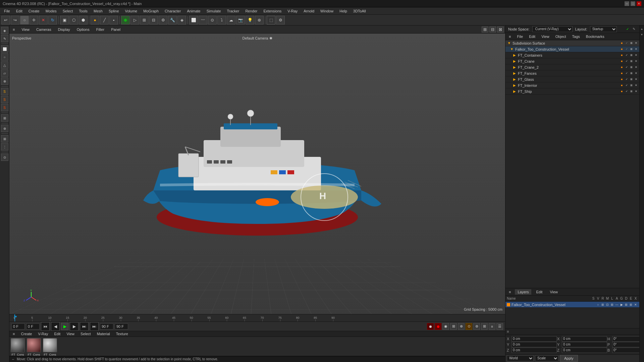 The image size is (644, 362). What do you see at coordinates (83, 29) in the screenshot?
I see `vp-menu-options: Options` at bounding box center [83, 29].